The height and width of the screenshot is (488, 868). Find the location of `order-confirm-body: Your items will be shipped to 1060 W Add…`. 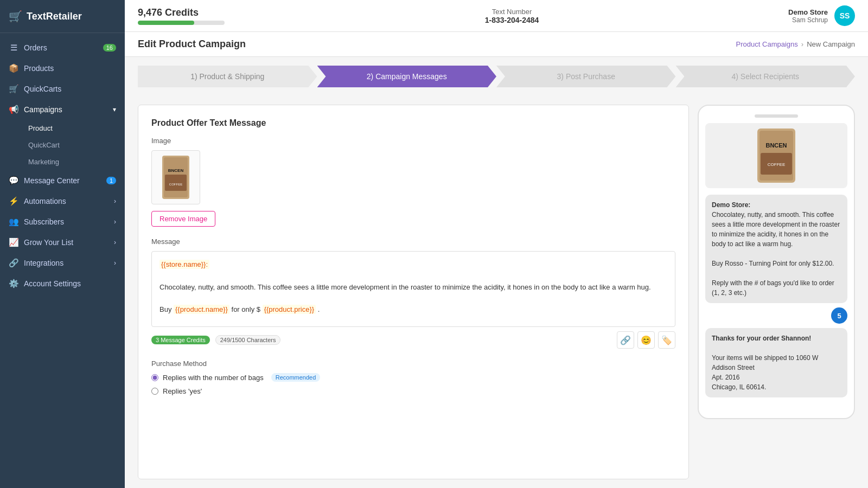

order-confirm-body: Your items will be shipped to 1060 W Add… is located at coordinates (765, 373).